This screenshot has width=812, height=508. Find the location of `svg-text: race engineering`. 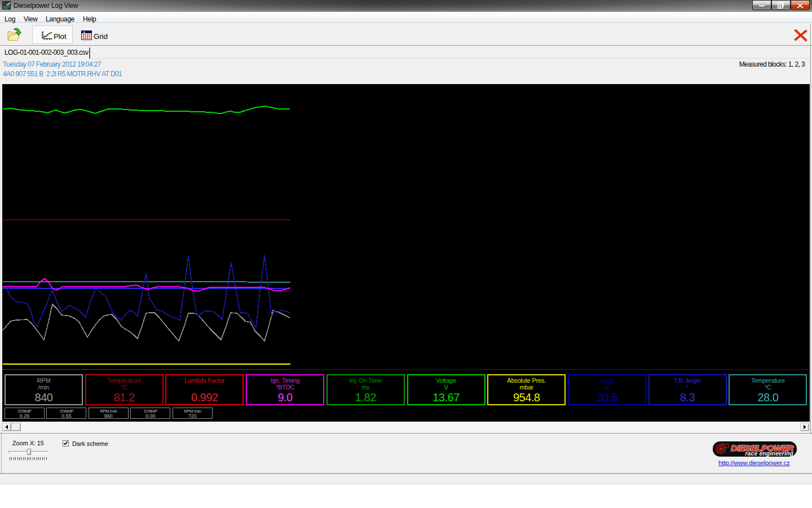

svg-text: race engineering is located at coordinates (769, 453).